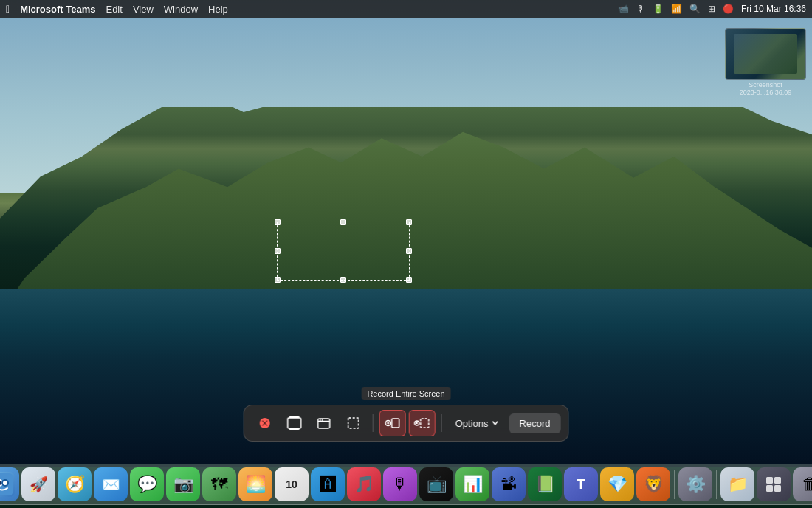 Image resolution: width=812 pixels, height=508 pixels. I want to click on screenshot-thumbnail: Screenshot2023-0...16:36.09, so click(765, 62).